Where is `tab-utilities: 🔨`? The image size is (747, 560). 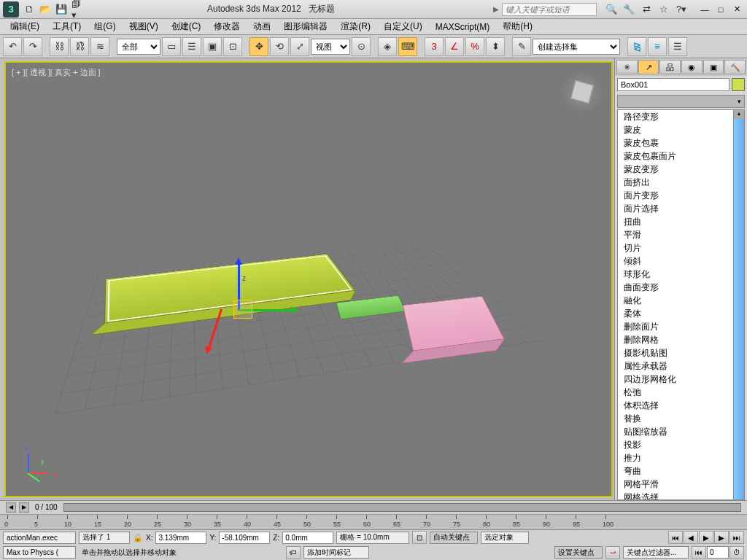 tab-utilities: 🔨 is located at coordinates (735, 67).